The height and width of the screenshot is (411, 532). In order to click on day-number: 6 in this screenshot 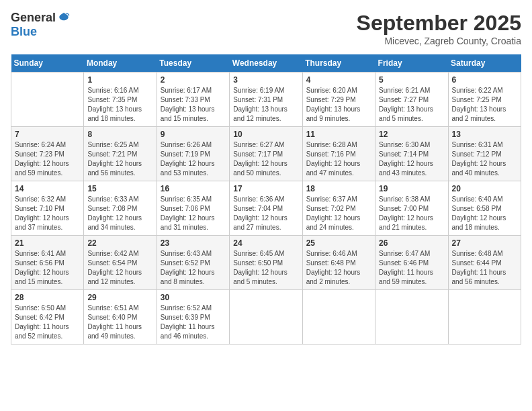, I will do `click(485, 80)`.